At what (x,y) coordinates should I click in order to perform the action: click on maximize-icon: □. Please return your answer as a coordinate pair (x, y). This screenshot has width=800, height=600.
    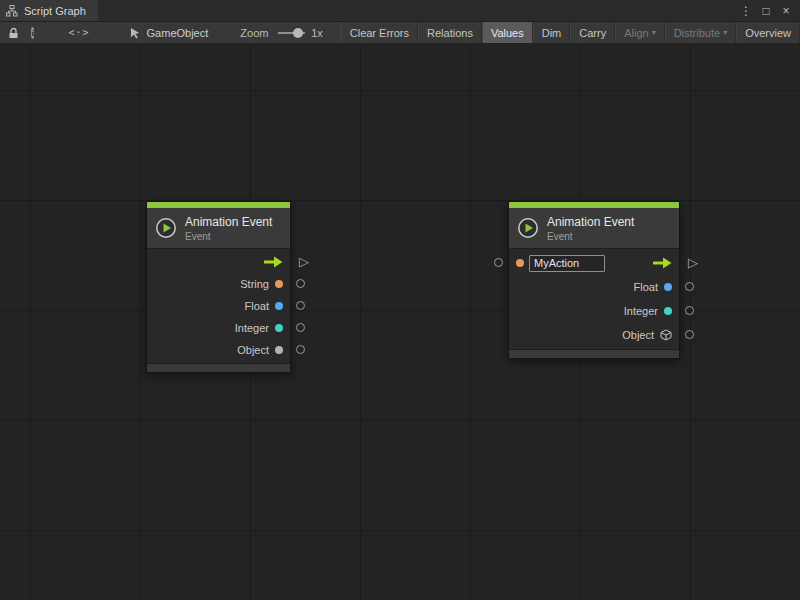
    Looking at the image, I should click on (766, 11).